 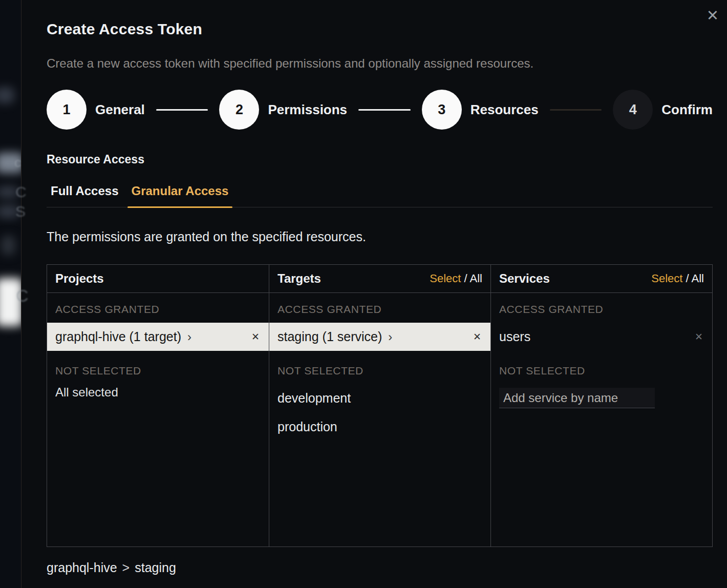 What do you see at coordinates (118, 337) in the screenshot?
I see `granted-project-name: graphql-hive (1 target)` at bounding box center [118, 337].